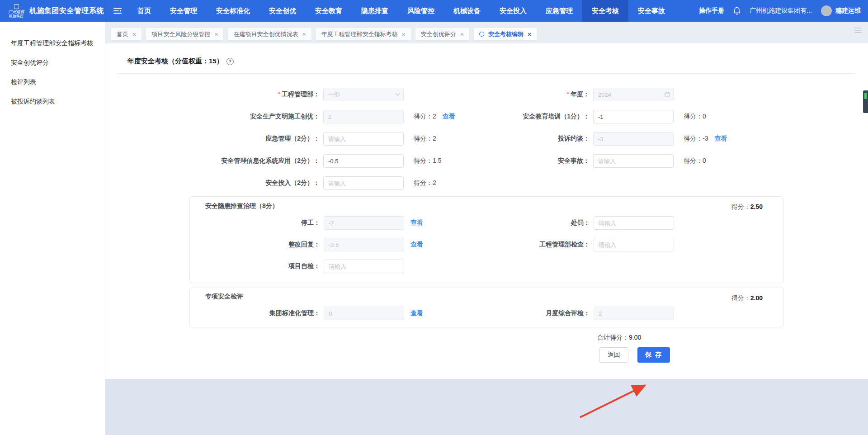  I want to click on button-row: 返回 保 存, so click(734, 355).